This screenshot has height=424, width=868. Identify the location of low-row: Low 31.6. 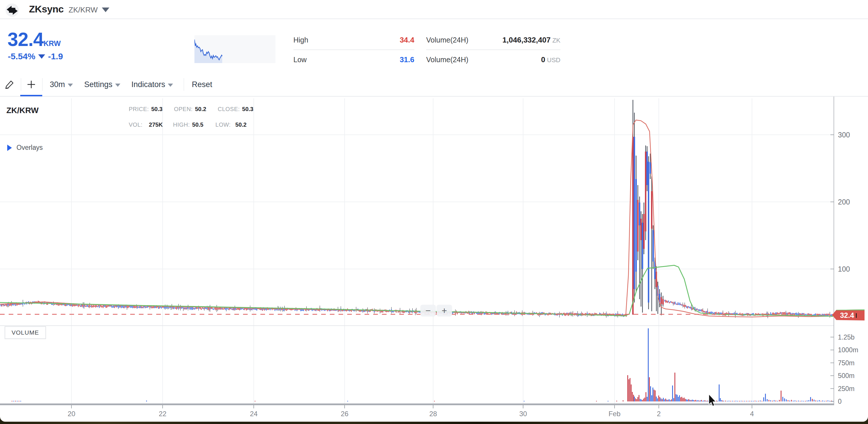
(354, 60).